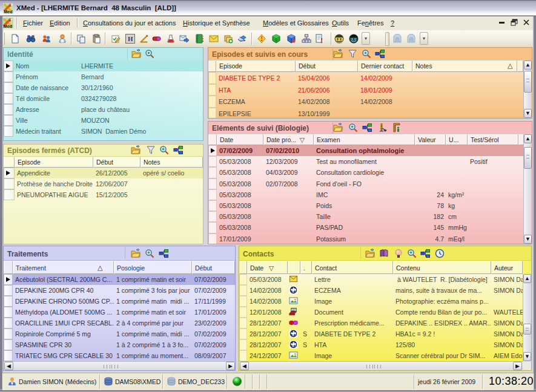  Describe the element at coordinates (131, 39) in the screenshot. I see `svg-text: H` at that location.